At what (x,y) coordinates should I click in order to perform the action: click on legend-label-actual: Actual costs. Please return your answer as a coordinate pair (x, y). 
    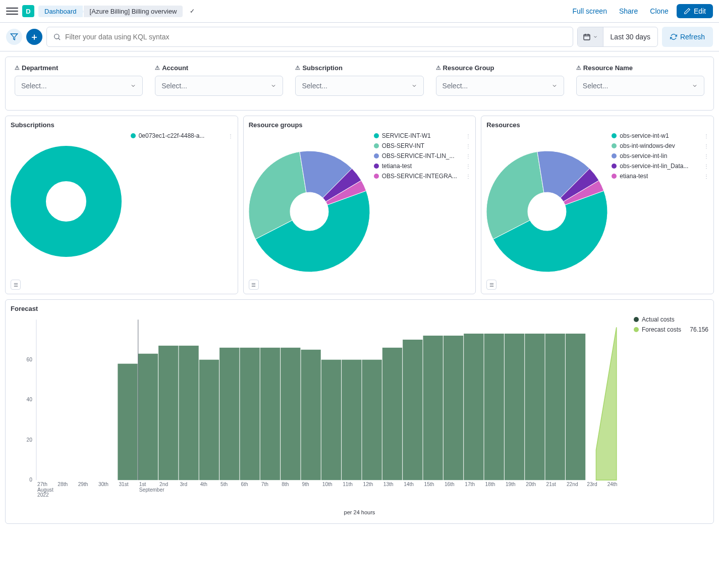
    Looking at the image, I should click on (658, 319).